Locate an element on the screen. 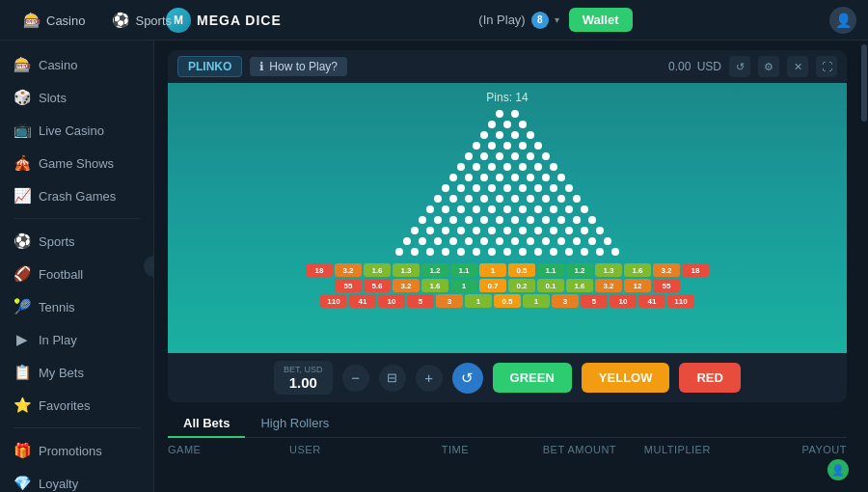 The image size is (868, 492). refresh-frame-button: ↺ is located at coordinates (740, 67).